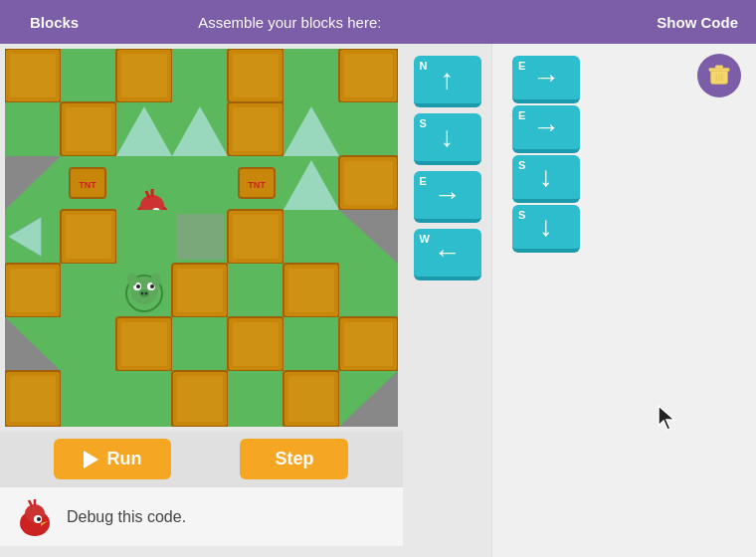 Image resolution: width=756 pixels, height=557 pixels. I want to click on assembled-arrow-down-1-icon, so click(546, 177).